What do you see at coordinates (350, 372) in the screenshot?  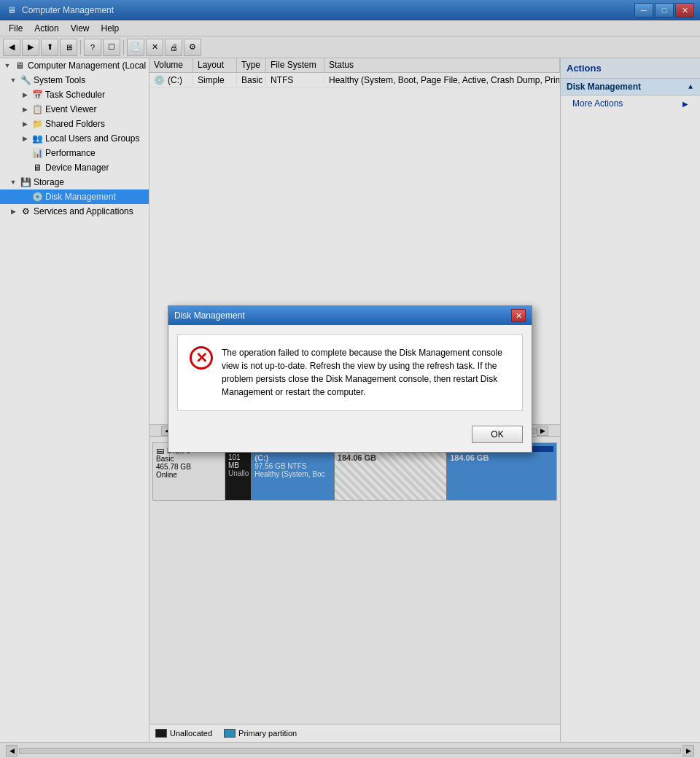 I see `modal-body: ✕ The operation failed to complete becau…` at bounding box center [350, 372].